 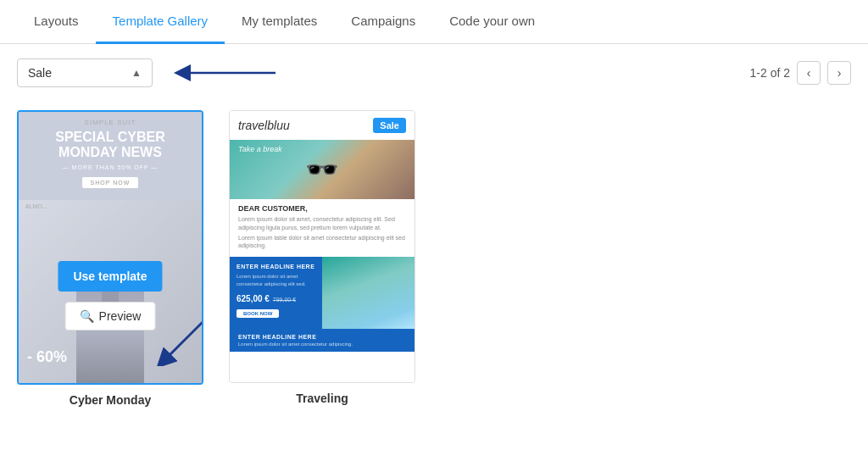 I want to click on tv-book-btn: BOOK NOW, so click(x=258, y=314).